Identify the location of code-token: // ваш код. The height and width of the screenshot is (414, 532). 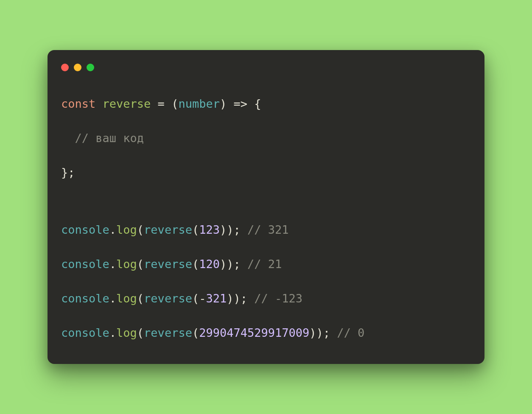
(109, 138).